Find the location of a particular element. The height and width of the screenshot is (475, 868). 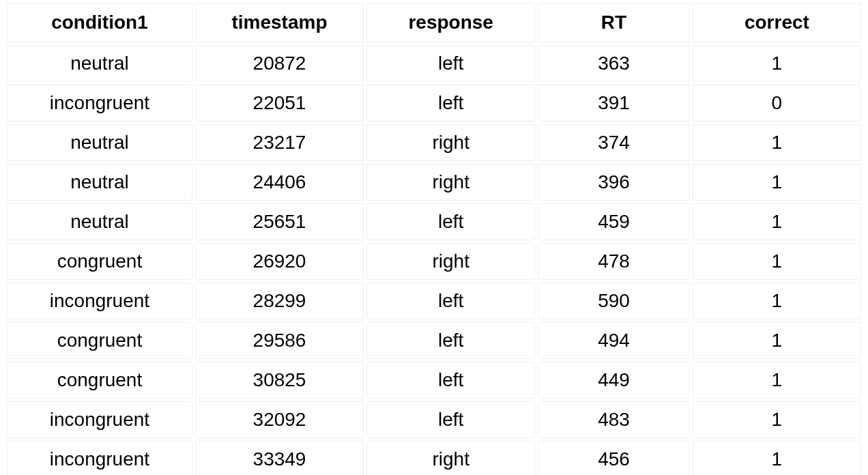

cell-rt: 363 is located at coordinates (613, 63).